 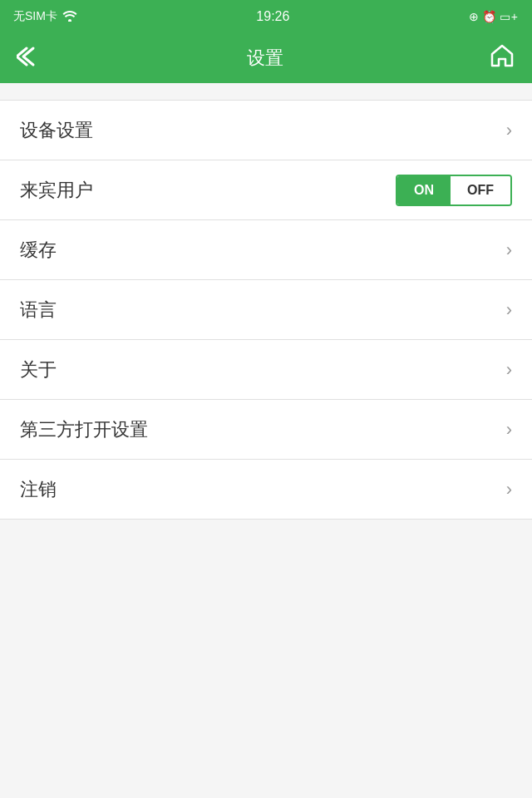 What do you see at coordinates (266, 310) in the screenshot?
I see `menu-item-language: 语言 ›` at bounding box center [266, 310].